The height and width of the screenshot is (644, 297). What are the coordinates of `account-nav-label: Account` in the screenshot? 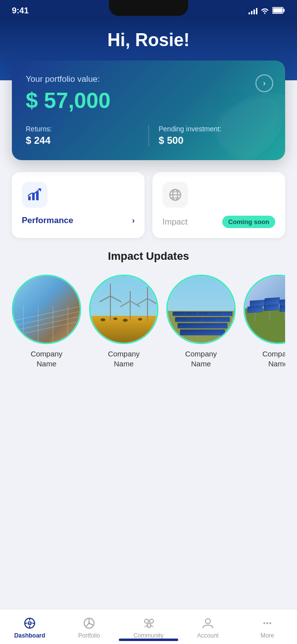 It's located at (208, 636).